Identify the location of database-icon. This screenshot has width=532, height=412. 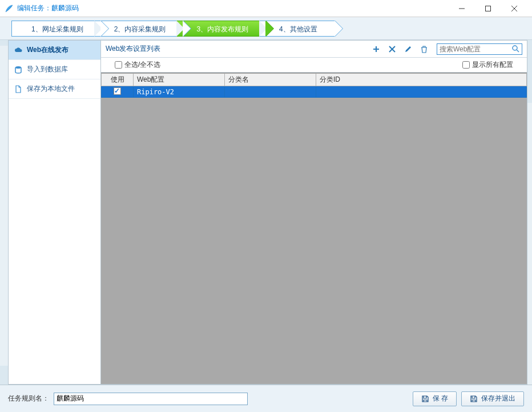
(18, 70).